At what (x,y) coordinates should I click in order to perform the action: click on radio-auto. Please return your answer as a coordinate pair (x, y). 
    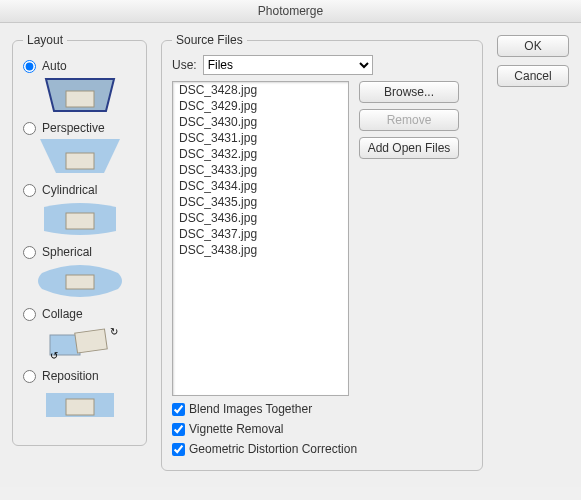
    Looking at the image, I should click on (30, 66).